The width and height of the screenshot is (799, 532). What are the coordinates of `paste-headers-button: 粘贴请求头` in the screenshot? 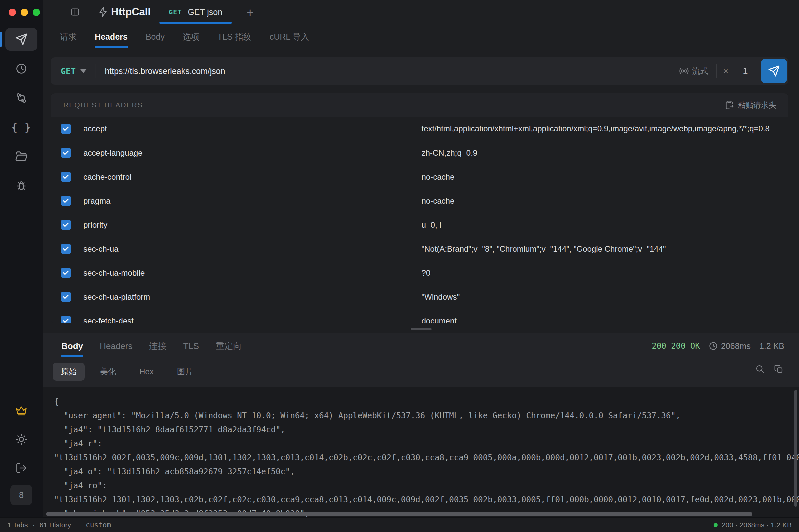 It's located at (750, 105).